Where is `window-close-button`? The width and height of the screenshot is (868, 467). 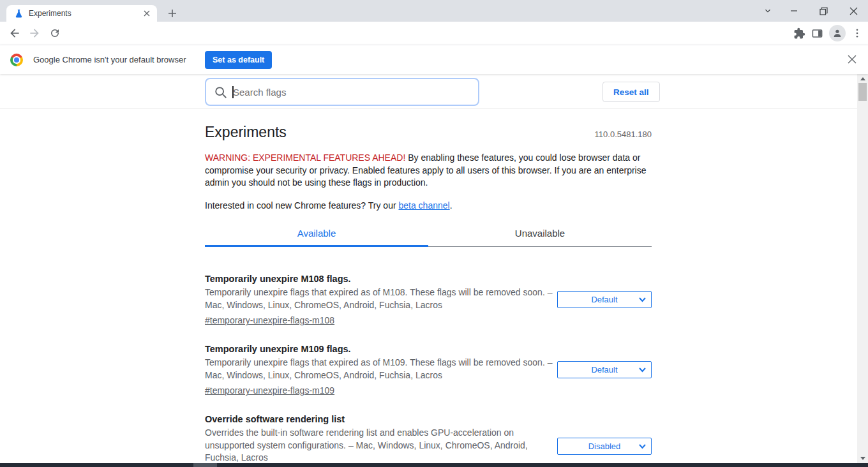
window-close-button is located at coordinates (853, 11).